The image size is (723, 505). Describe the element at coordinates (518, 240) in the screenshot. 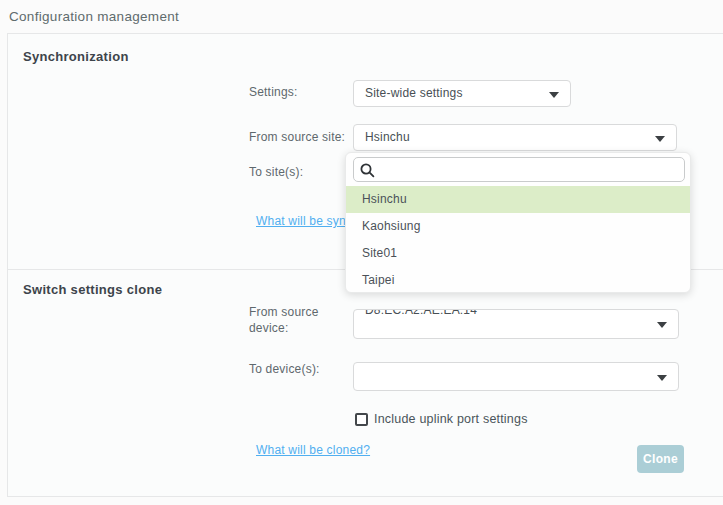

I see `dropdown-options-list: Hsinchu Kaohsiung Site01 Taipei` at that location.